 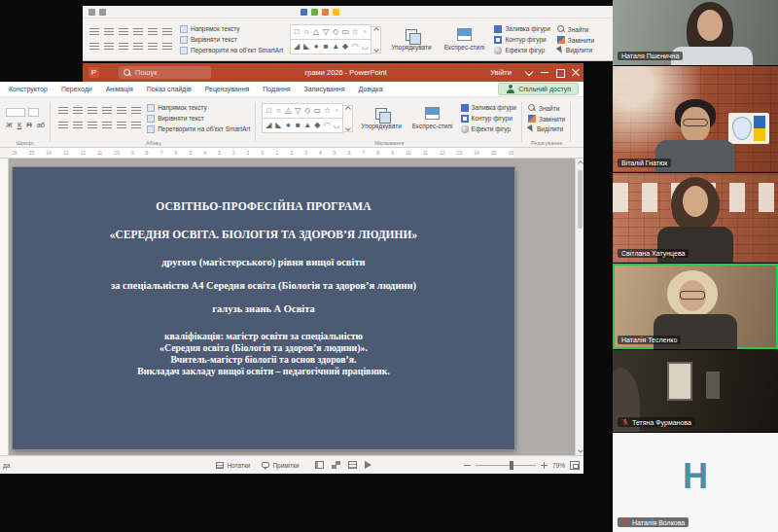 What do you see at coordinates (581, 450) in the screenshot?
I see `scroll-down-icon` at bounding box center [581, 450].